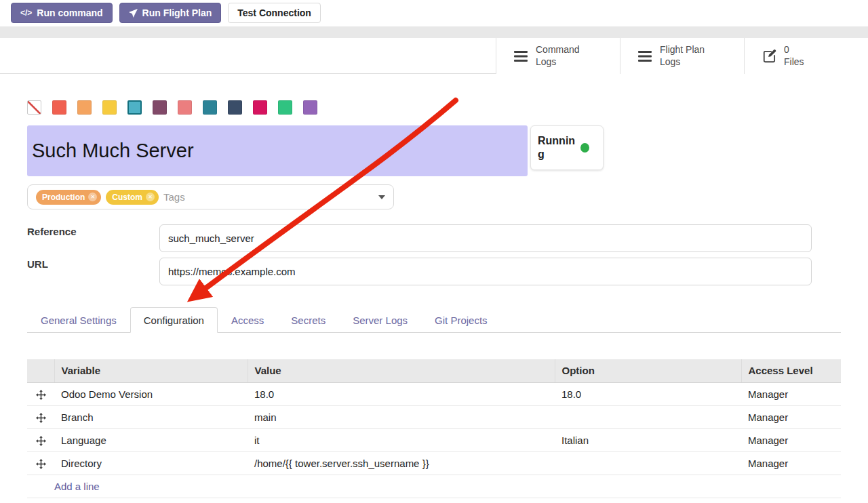 The height and width of the screenshot is (503, 868). I want to click on color-swatch-green, so click(285, 107).